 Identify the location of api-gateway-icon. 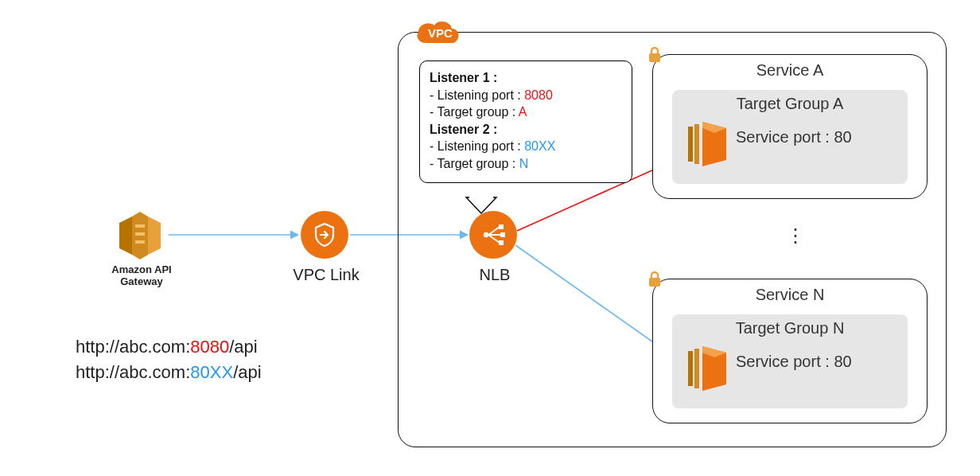
(140, 237).